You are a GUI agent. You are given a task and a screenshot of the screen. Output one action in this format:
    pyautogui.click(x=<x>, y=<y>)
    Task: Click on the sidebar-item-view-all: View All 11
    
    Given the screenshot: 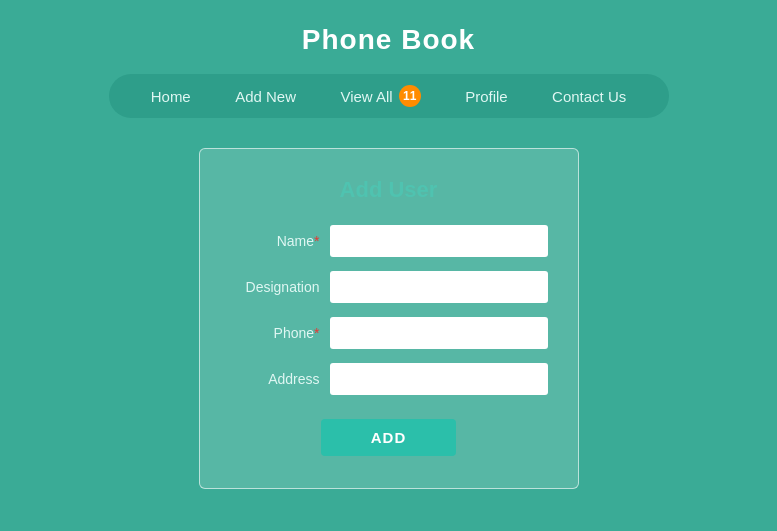 What is the action you would take?
    pyautogui.click(x=380, y=96)
    